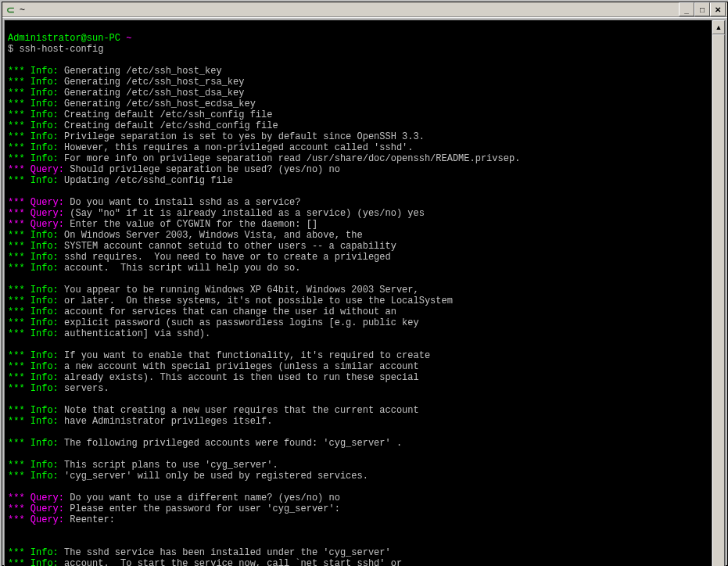  Describe the element at coordinates (242, 367) in the screenshot. I see `info-text: a new account with special privileges (u…` at that location.